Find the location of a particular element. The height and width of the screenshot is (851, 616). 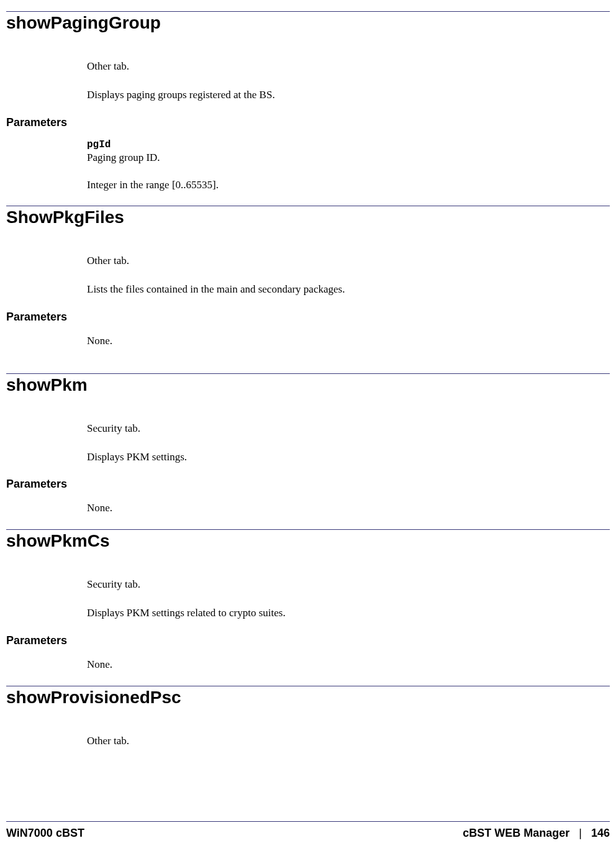

param-desc: Paging group ID. is located at coordinates (348, 158).